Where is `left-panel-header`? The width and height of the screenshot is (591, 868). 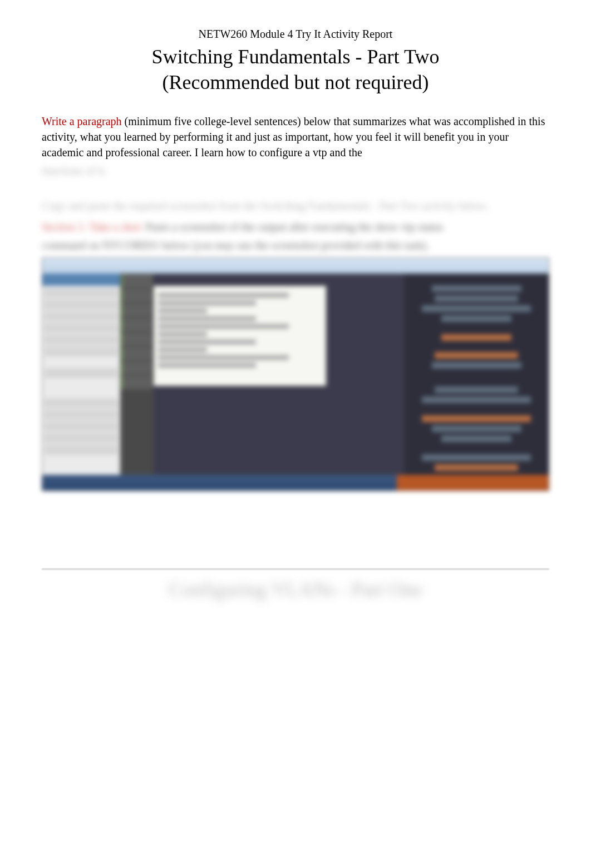
left-panel-header is located at coordinates (81, 280).